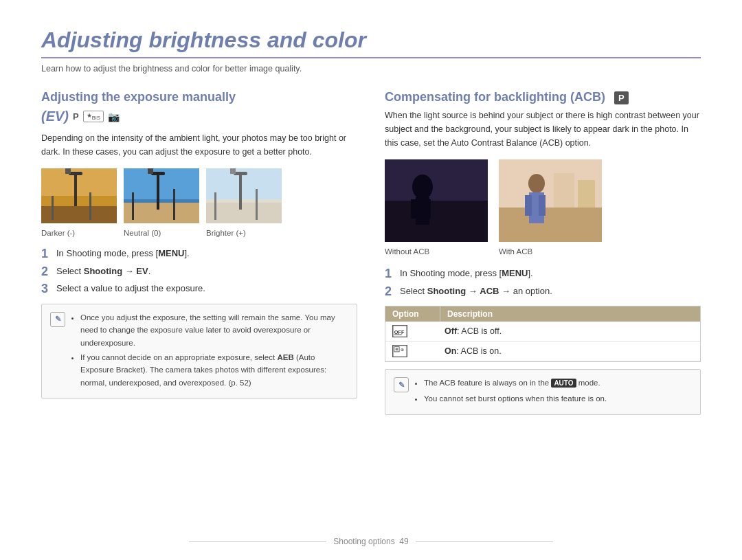 The image size is (742, 560). Describe the element at coordinates (543, 334) in the screenshot. I see `acb-options-table: Option Description OFF Off: ACB is` at that location.